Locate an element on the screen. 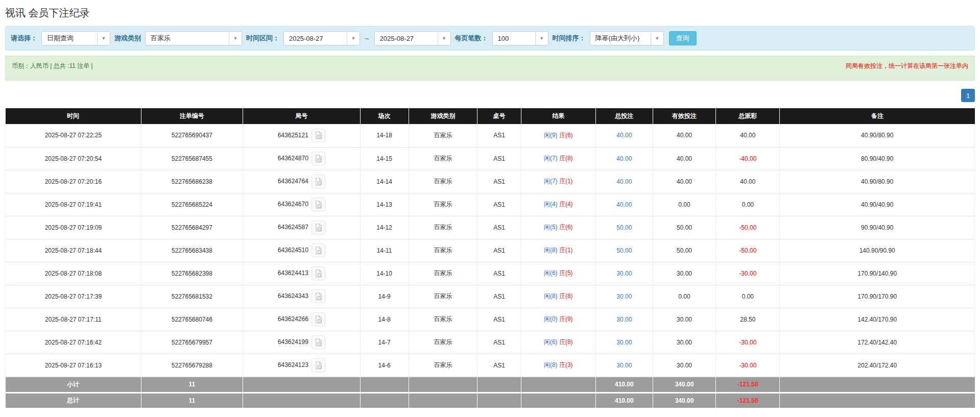 The image size is (980, 417). date-from-value: 2025-08-27 is located at coordinates (316, 38).